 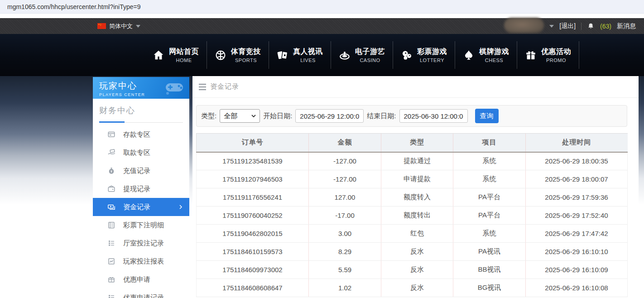 What do you see at coordinates (74, 7) in the screenshot?
I see `page-url: mgm1065.com/hhcp/usercenter.html?iniType…` at bounding box center [74, 7].